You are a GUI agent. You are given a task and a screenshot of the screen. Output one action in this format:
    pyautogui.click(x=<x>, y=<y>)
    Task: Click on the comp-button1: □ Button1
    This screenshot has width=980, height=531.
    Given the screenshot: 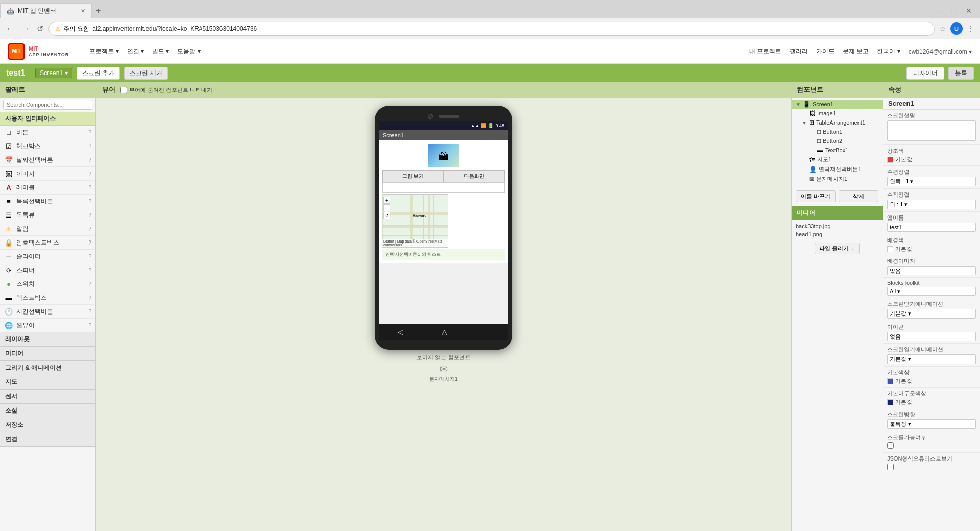 What is the action you would take?
    pyautogui.click(x=837, y=132)
    